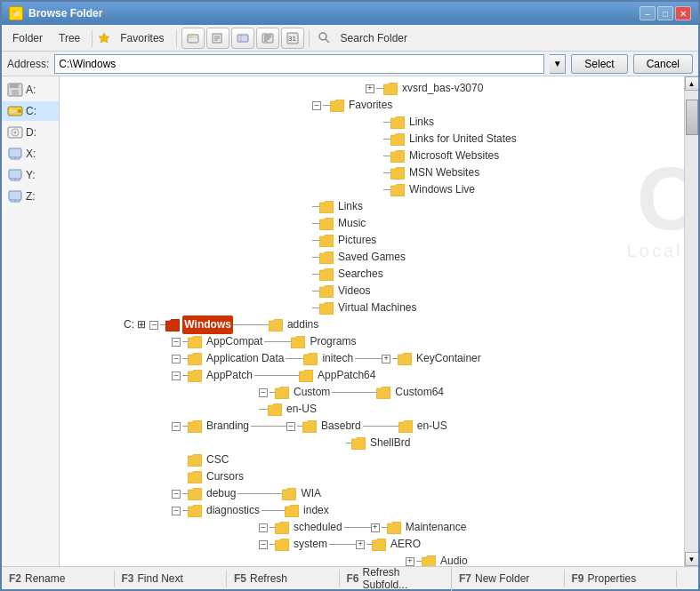  Describe the element at coordinates (283, 579) in the screenshot. I see `status-f5: F5 Refresh` at that location.